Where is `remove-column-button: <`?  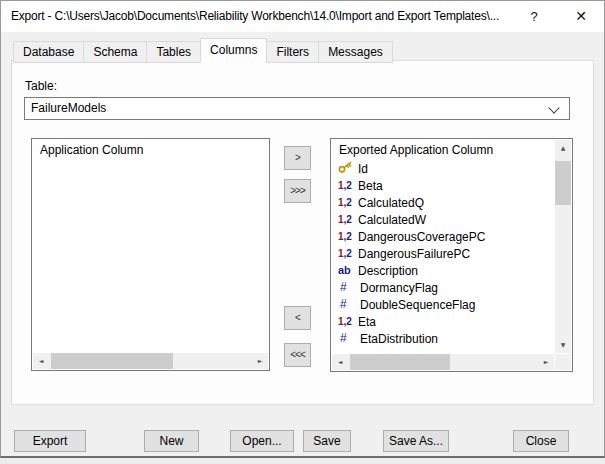
remove-column-button: < is located at coordinates (298, 318).